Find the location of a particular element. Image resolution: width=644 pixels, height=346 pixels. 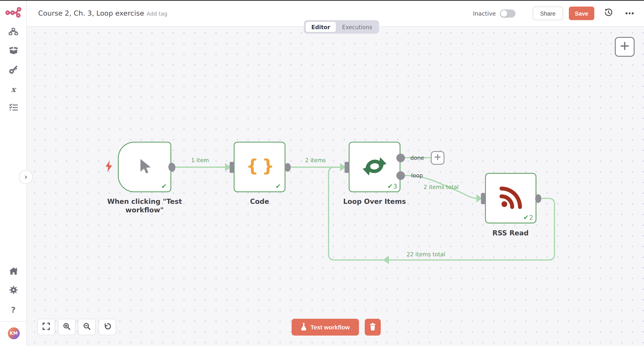

chevron-right-icon: › is located at coordinates (26, 177).